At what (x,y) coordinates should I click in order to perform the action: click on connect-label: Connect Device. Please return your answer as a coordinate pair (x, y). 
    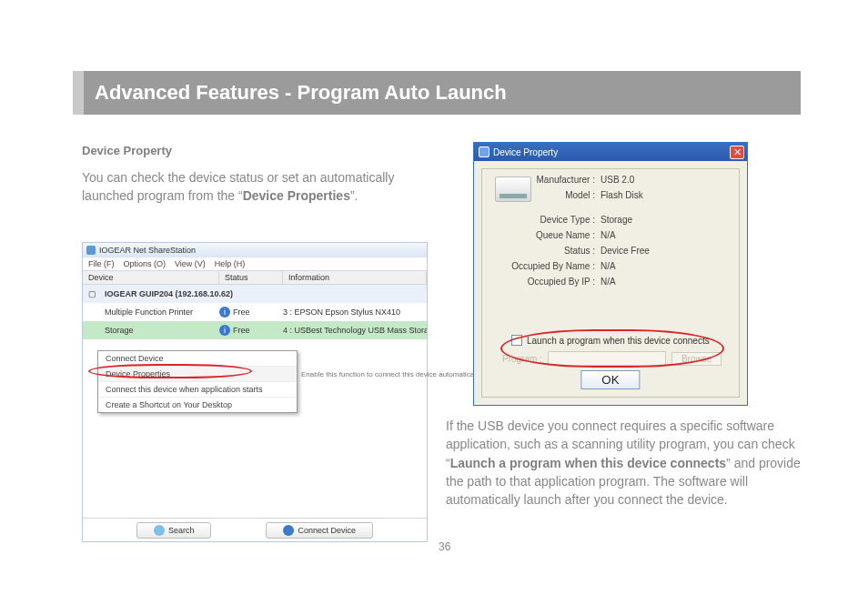
    Looking at the image, I should click on (327, 530).